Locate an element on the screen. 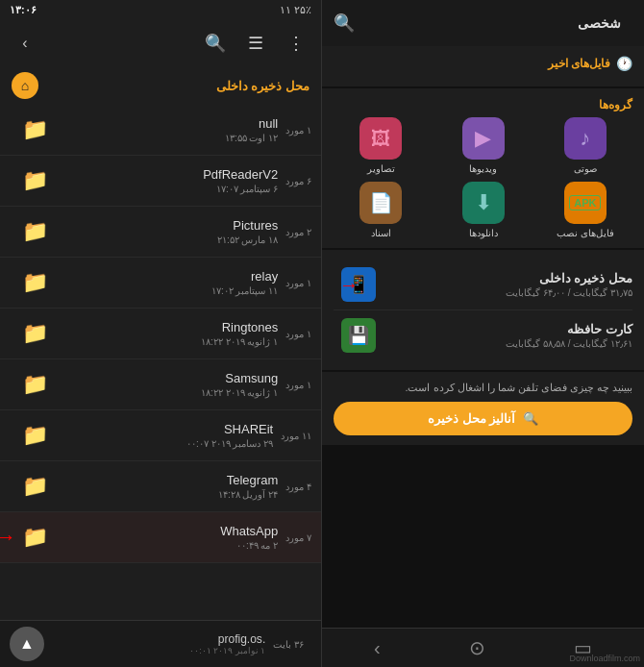  internal-storage-sub: ۳۱٫۷۵ گیگابایت / ۶۴٫۰۰ گیگابایت is located at coordinates (504, 292).